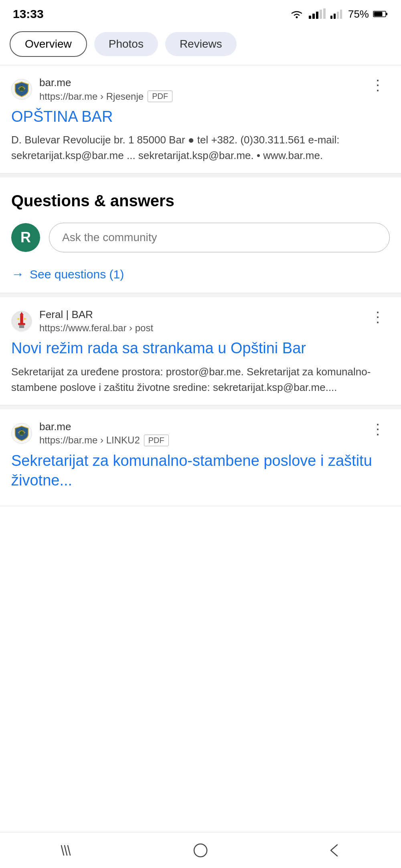 The image size is (401, 868). What do you see at coordinates (200, 12) in the screenshot?
I see `status-bar: 13:33 75%` at bounding box center [200, 12].